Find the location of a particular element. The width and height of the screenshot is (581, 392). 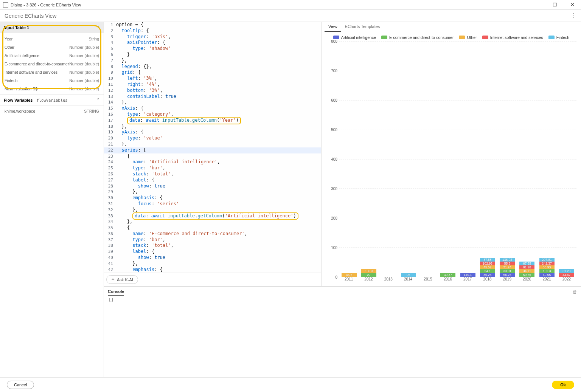

code-line: 38 stack: 'total', is located at coordinates (213, 246).